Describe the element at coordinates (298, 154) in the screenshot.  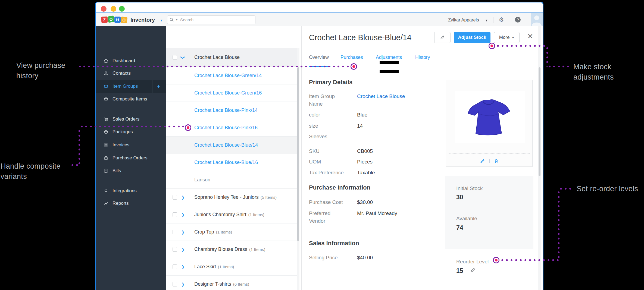
I see `list-scrollbar-thumb` at that location.